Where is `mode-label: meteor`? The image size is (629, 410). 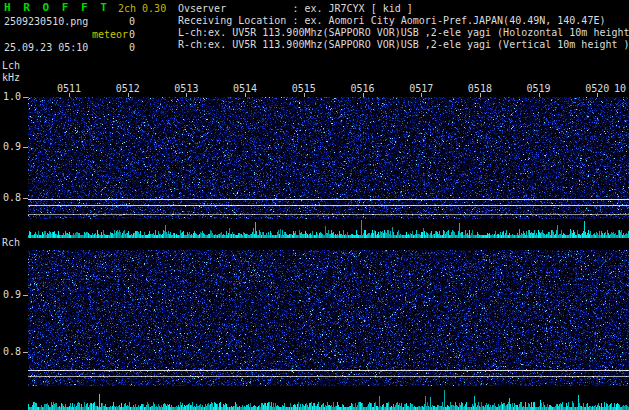
mode-label: meteor is located at coordinates (110, 35).